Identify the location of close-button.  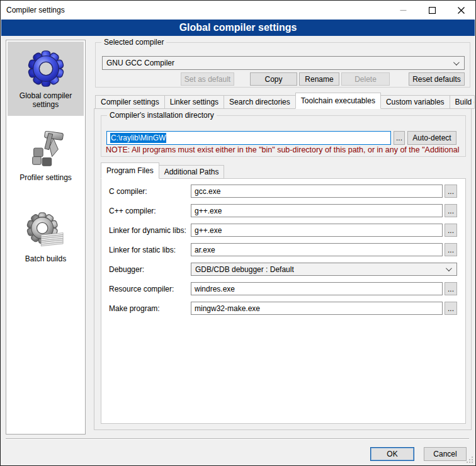
(461, 10).